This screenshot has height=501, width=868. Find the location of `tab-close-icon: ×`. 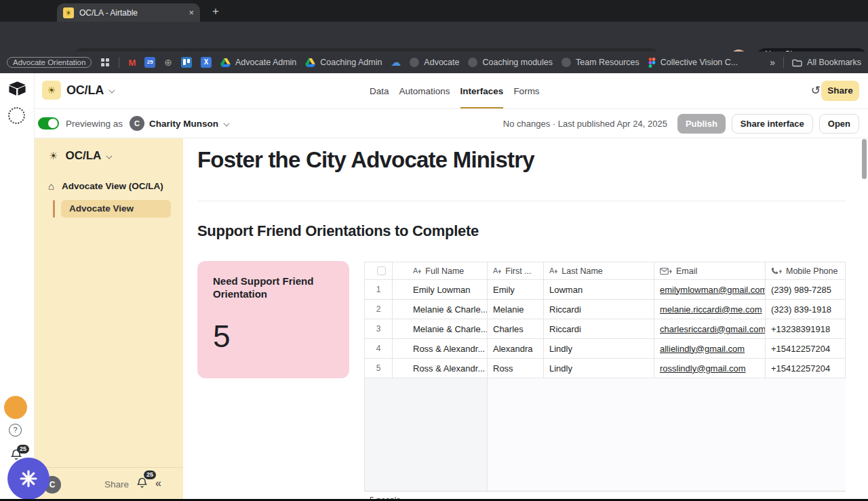

tab-close-icon: × is located at coordinates (191, 12).